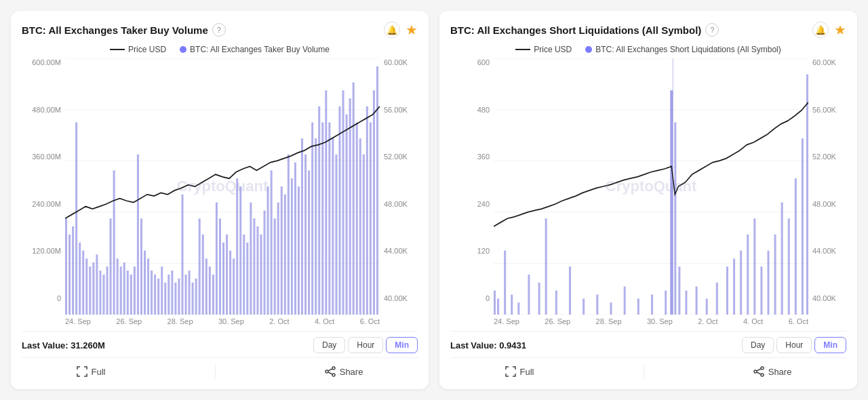 Image resolution: width=868 pixels, height=400 pixels. I want to click on day-button-1: Day, so click(330, 345).